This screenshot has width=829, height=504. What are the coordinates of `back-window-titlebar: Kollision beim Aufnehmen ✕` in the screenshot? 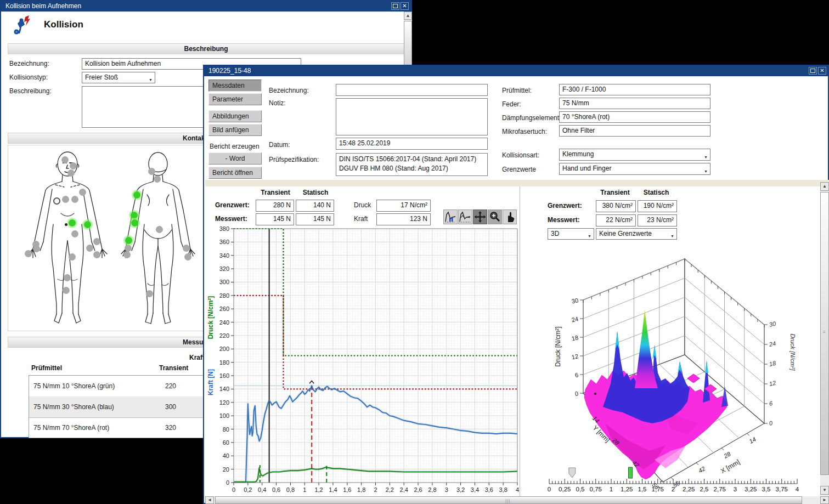 It's located at (206, 7).